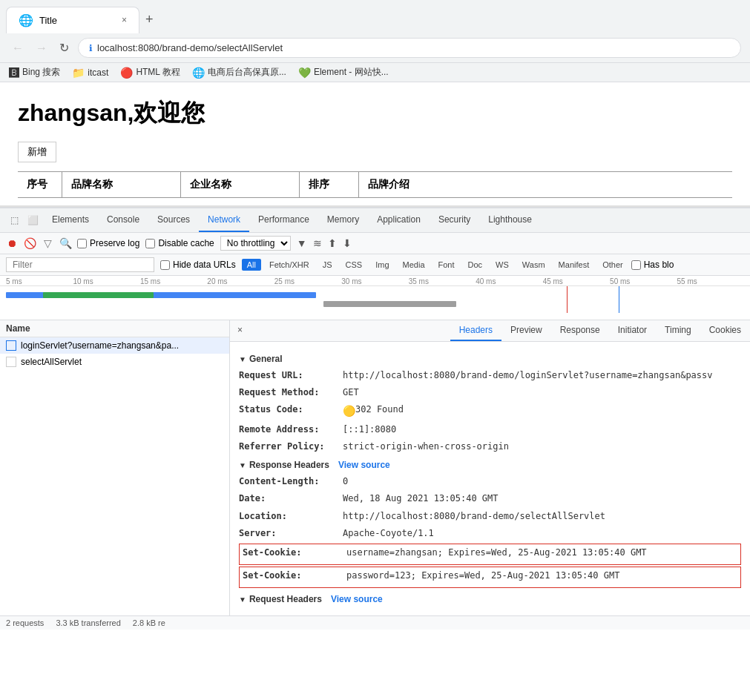  Describe the element at coordinates (375, 113) in the screenshot. I see `page-title: zhangsan,欢迎您` at that location.